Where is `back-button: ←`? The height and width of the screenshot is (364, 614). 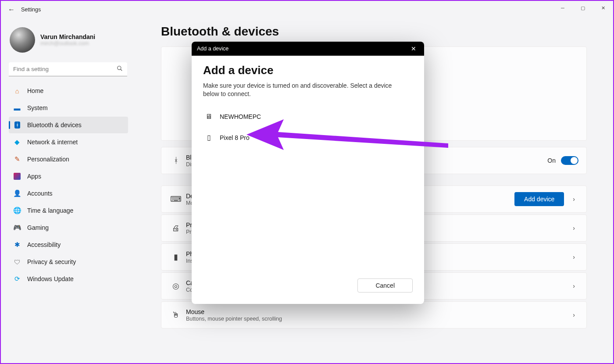
back-button: ← is located at coordinates (11, 10).